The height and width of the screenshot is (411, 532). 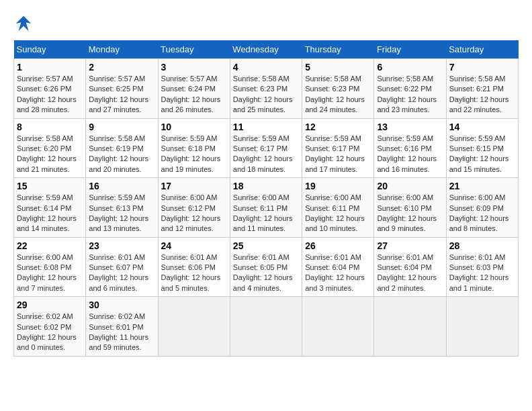 What do you see at coordinates (482, 208) in the screenshot?
I see `table-row: 21 Sunrise: 6:00 AMSunset: 6:09 PMDaylig…` at bounding box center [482, 208].